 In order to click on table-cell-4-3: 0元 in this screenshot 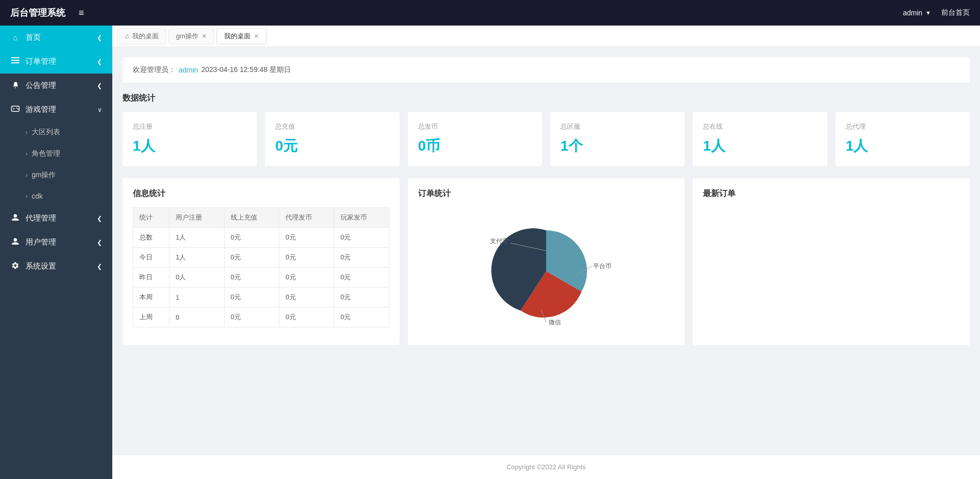, I will do `click(307, 318)`.